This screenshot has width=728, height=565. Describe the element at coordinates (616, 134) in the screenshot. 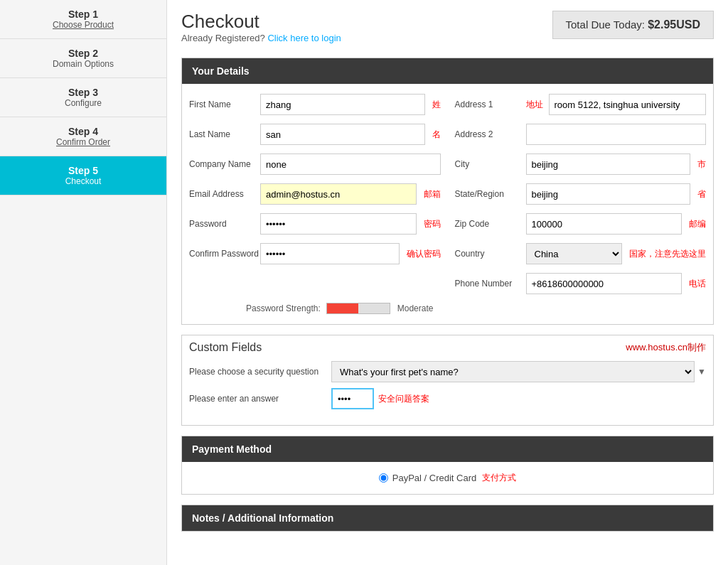

I see `address2-input` at that location.